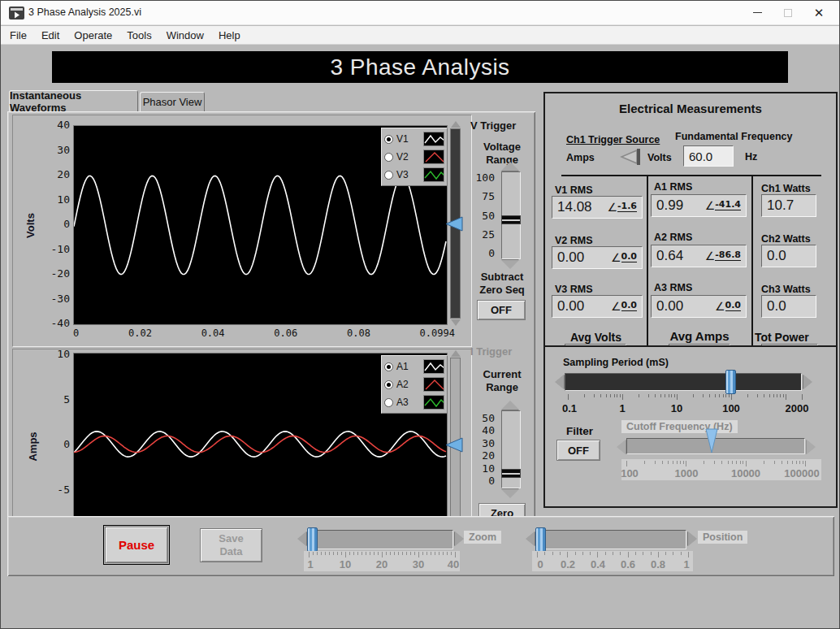 This screenshot has height=629, width=840. What do you see at coordinates (454, 445) in the screenshot?
I see `i-trigger-cursor` at bounding box center [454, 445].